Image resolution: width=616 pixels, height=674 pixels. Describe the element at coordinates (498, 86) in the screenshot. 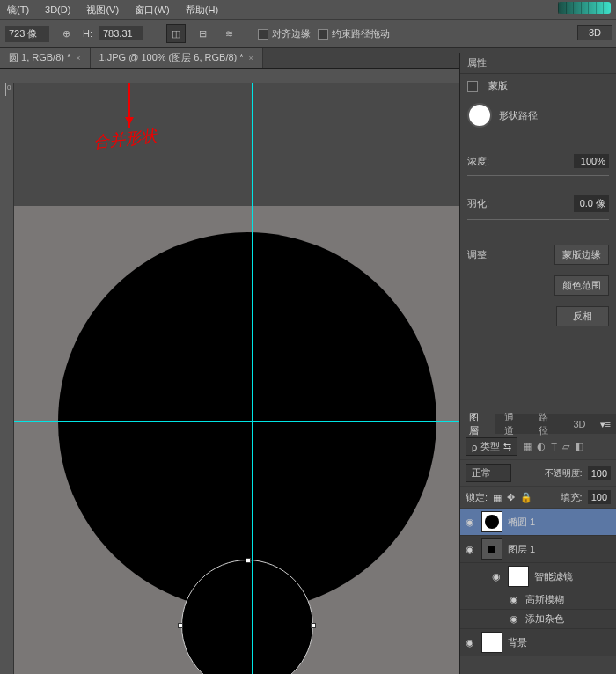

I see `mask-label: 蒙版` at that location.